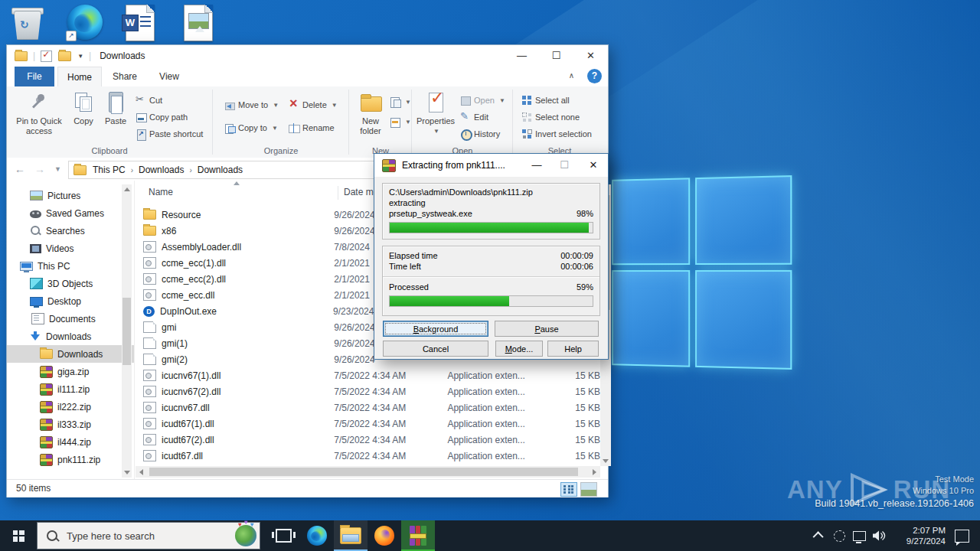  I want to click on column-divider, so click(338, 193).